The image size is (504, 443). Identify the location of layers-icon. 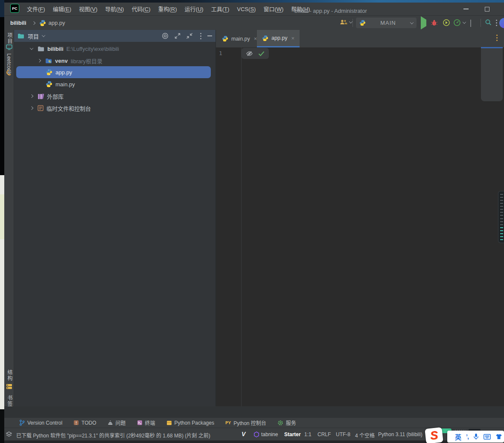
(9, 434).